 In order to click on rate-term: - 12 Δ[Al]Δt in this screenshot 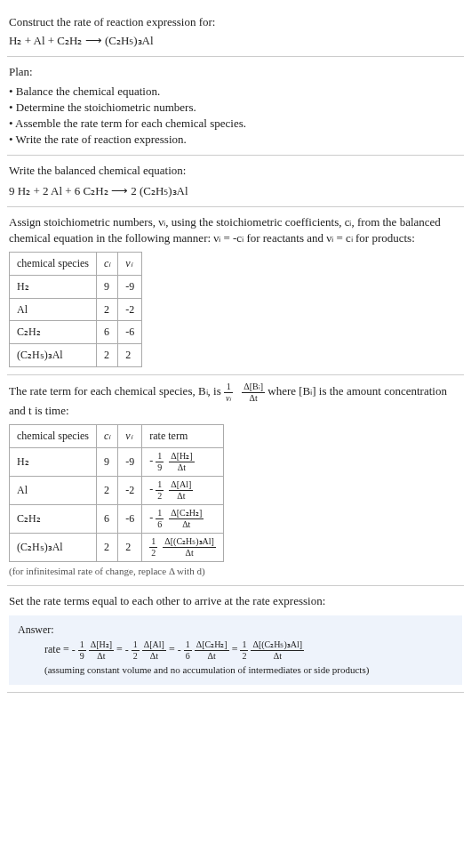, I will do `click(148, 650)`.